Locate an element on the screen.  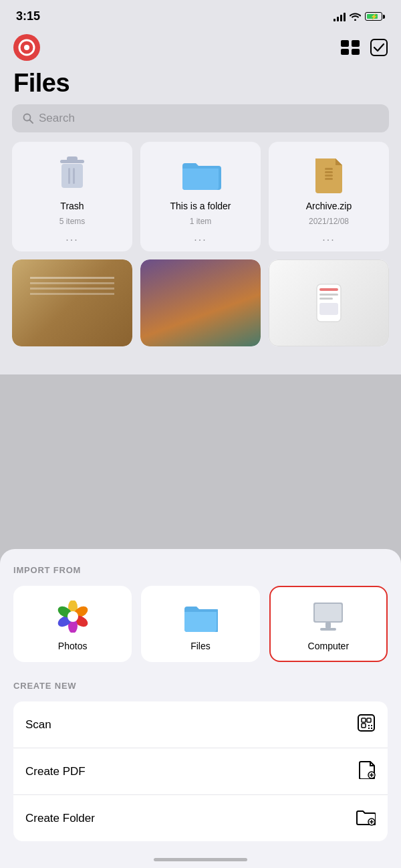
scan-label: Scan is located at coordinates (39, 725).